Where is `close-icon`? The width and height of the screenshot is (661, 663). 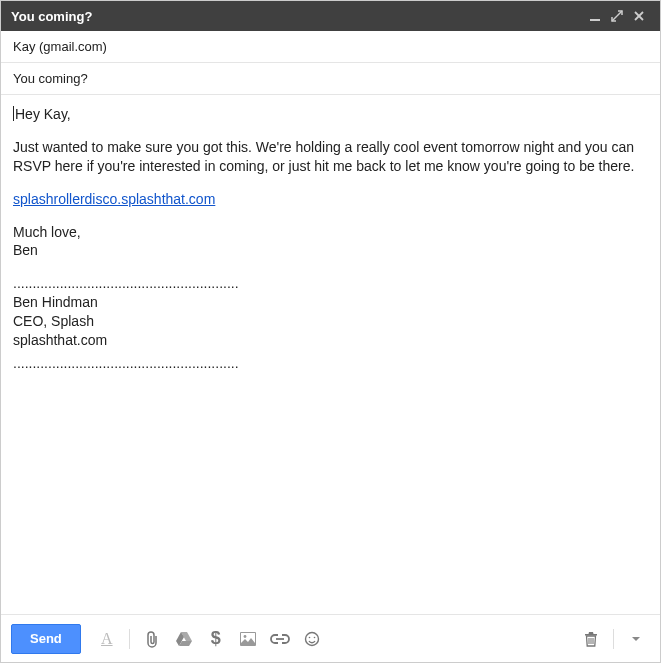
close-icon is located at coordinates (639, 16).